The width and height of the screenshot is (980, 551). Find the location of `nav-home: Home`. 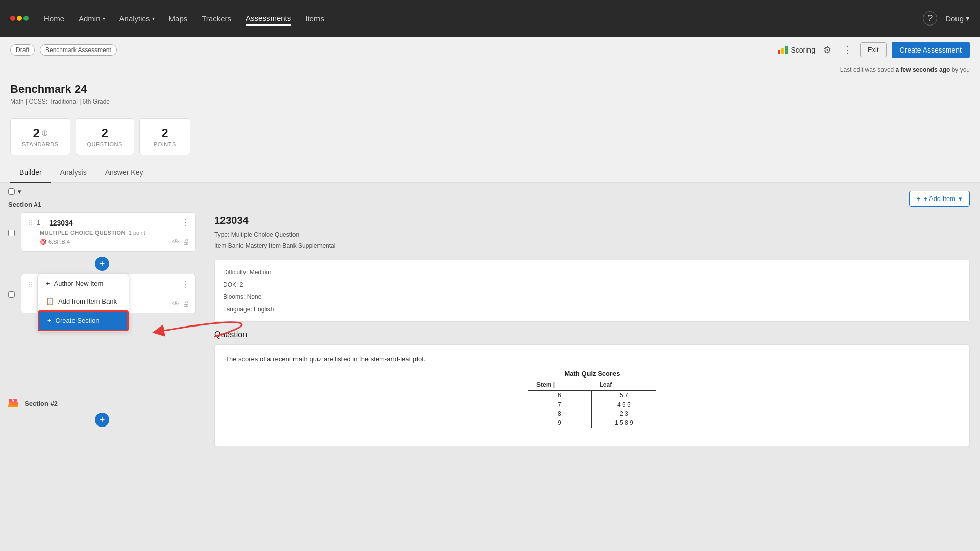

nav-home: Home is located at coordinates (54, 18).